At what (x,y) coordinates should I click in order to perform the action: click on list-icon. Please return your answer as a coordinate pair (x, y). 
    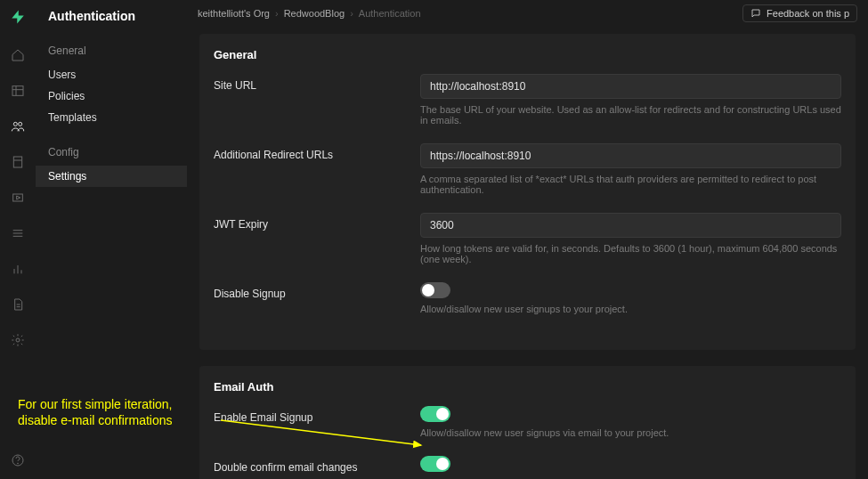
    Looking at the image, I should click on (18, 233).